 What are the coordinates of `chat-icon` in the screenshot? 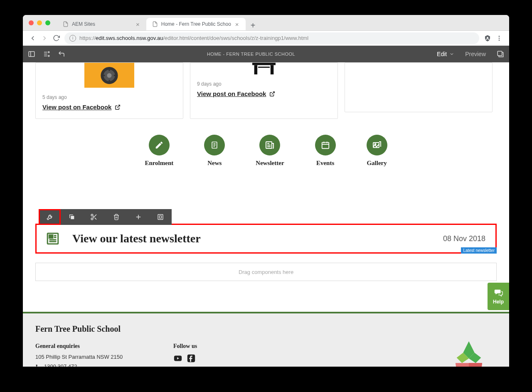 It's located at (498, 293).